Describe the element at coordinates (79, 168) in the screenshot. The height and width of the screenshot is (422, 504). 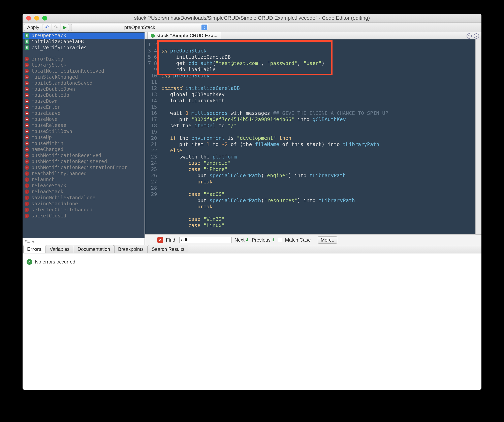
I see `handler-label: pushNotificationRegistrationError` at that location.